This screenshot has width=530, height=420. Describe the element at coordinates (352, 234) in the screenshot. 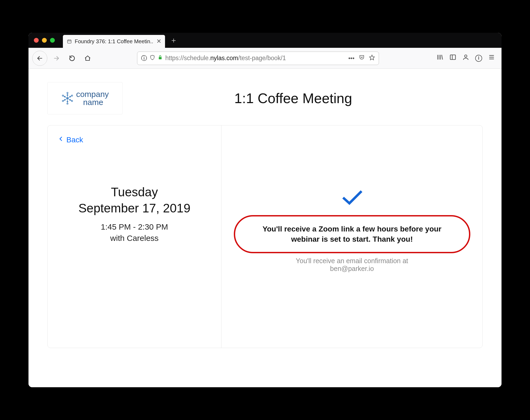

I see `highlight-oval: You'll receive a Zoom link a few hours b…` at that location.